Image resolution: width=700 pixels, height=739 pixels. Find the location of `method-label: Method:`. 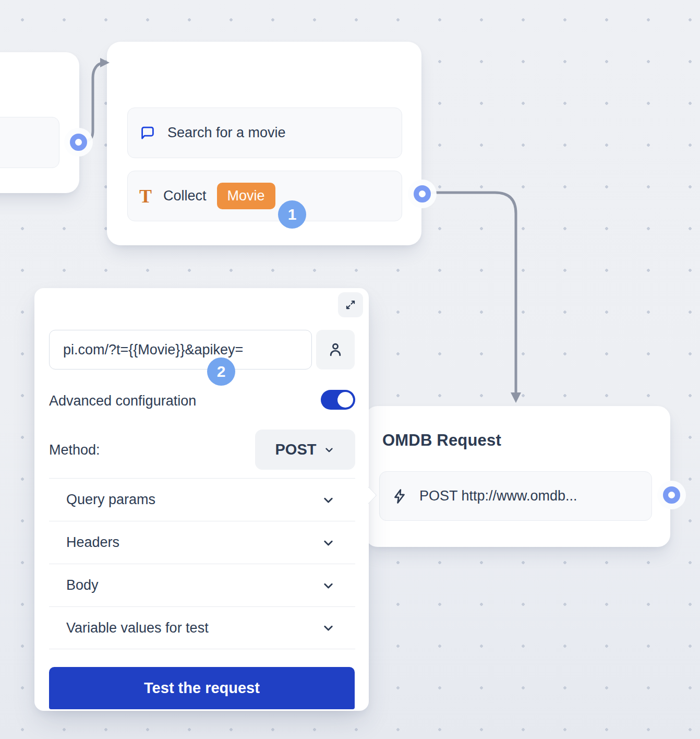

method-label: Method: is located at coordinates (75, 450).